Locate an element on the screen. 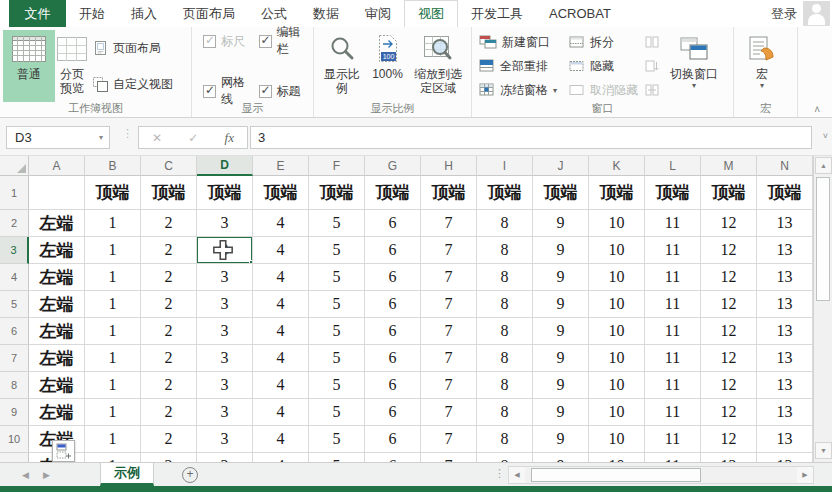 The height and width of the screenshot is (492, 832). switch-windows-dropdown-icon: ▾ is located at coordinates (694, 86).